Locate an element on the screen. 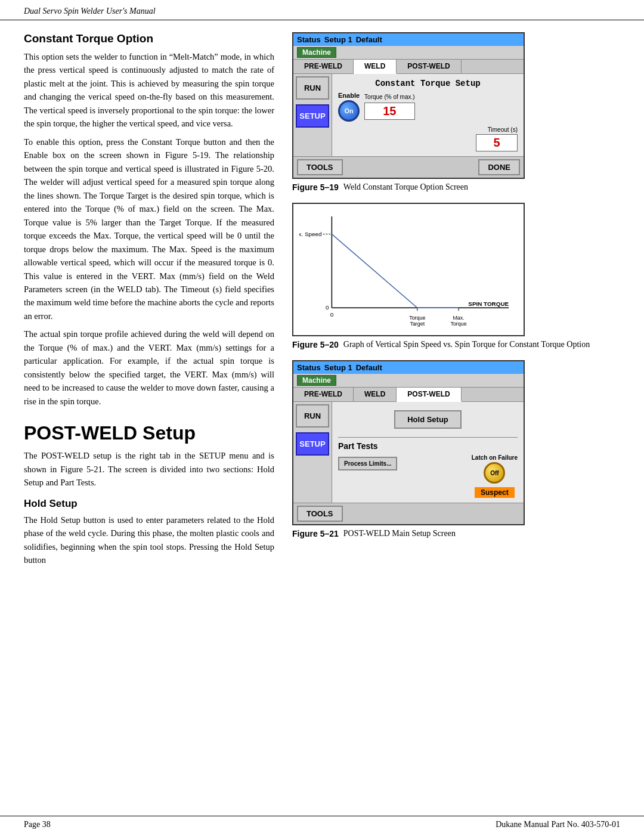 This screenshot has width=644, height=833. constant-torque-title: Constant Torque Option is located at coordinates (149, 39).